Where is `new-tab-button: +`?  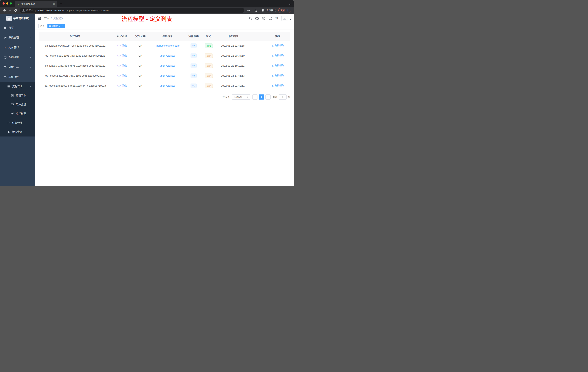
new-tab-button: + is located at coordinates (61, 4).